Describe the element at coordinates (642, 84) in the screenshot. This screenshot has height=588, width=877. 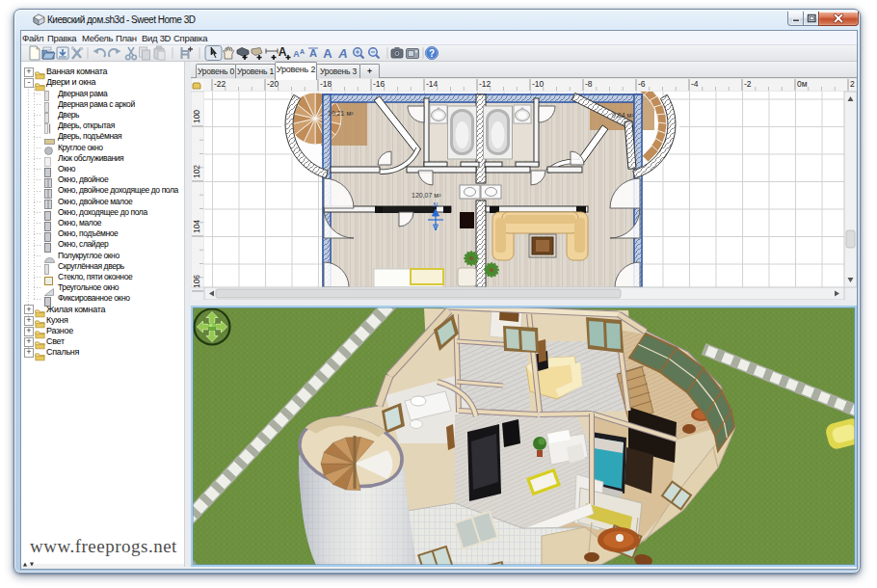
I see `svg-text: -6` at that location.